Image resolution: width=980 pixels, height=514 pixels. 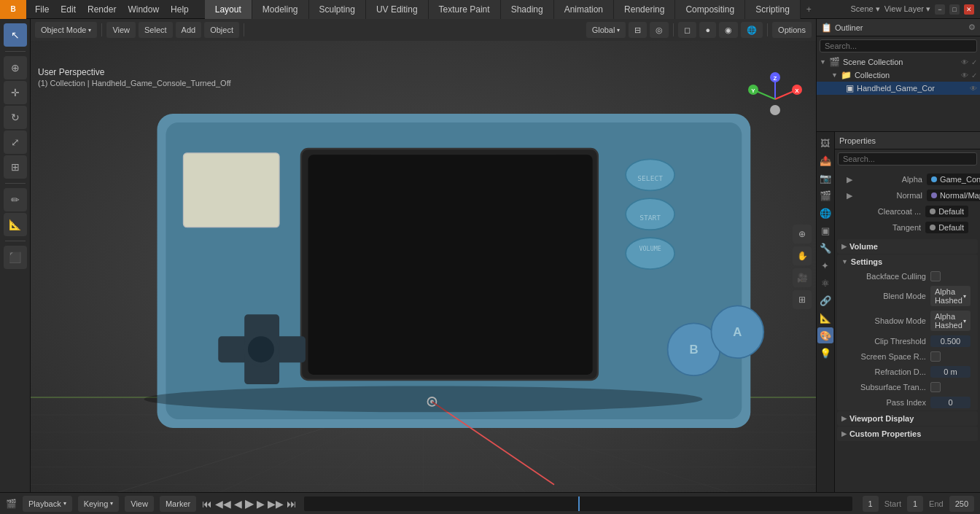 What do you see at coordinates (936, 357) in the screenshot?
I see `screen-space-checkbox` at bounding box center [936, 357].